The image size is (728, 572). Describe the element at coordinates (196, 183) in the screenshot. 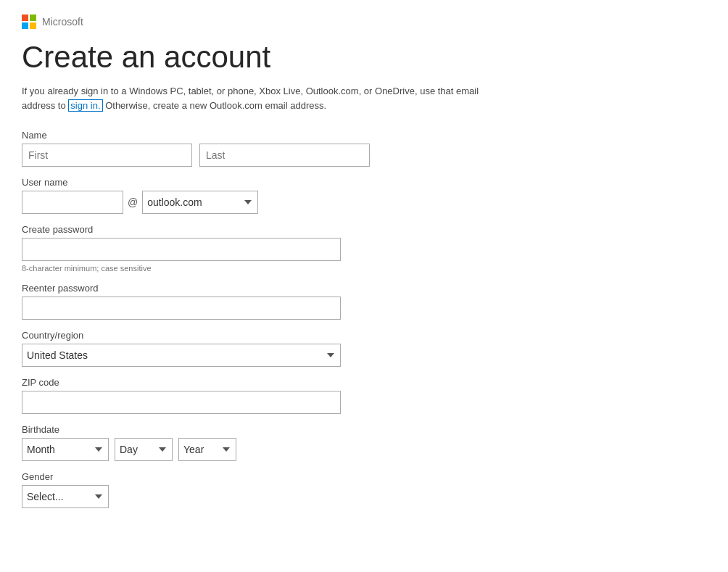

I see `username-label: User name` at that location.